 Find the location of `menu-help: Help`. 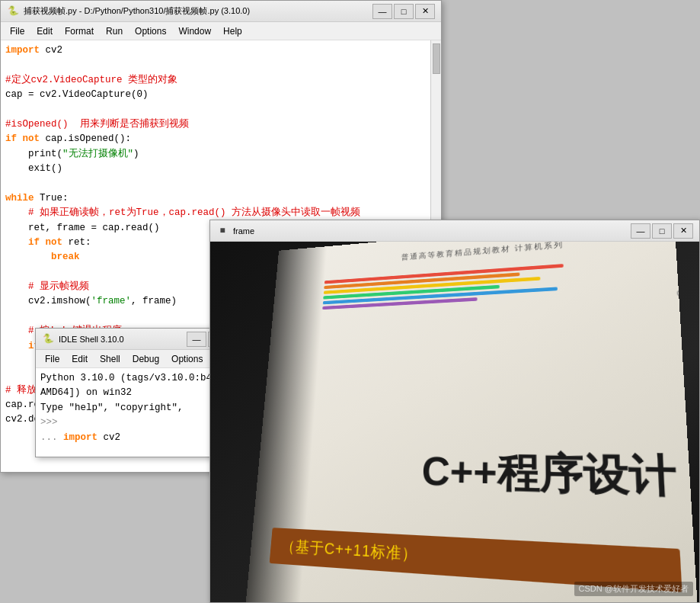

menu-help: Help is located at coordinates (233, 31).